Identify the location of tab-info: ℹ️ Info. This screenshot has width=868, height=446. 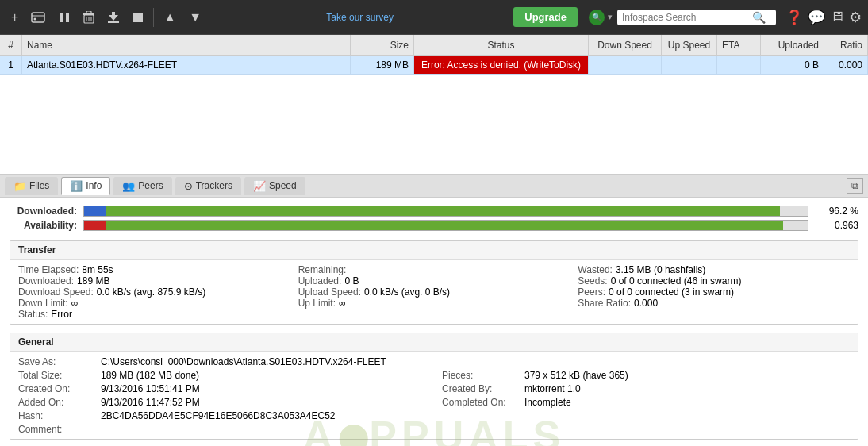
(86, 186).